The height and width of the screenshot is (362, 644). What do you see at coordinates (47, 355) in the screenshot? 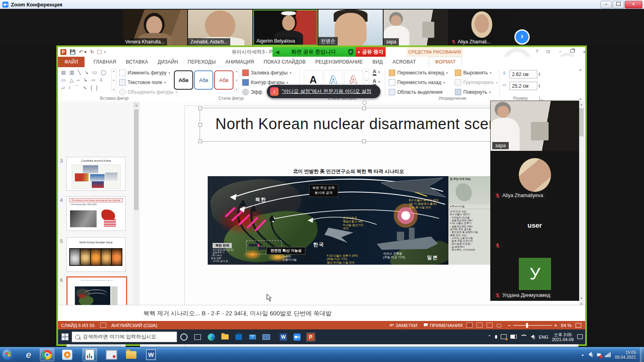
I see `chrome-icon` at bounding box center [47, 355].